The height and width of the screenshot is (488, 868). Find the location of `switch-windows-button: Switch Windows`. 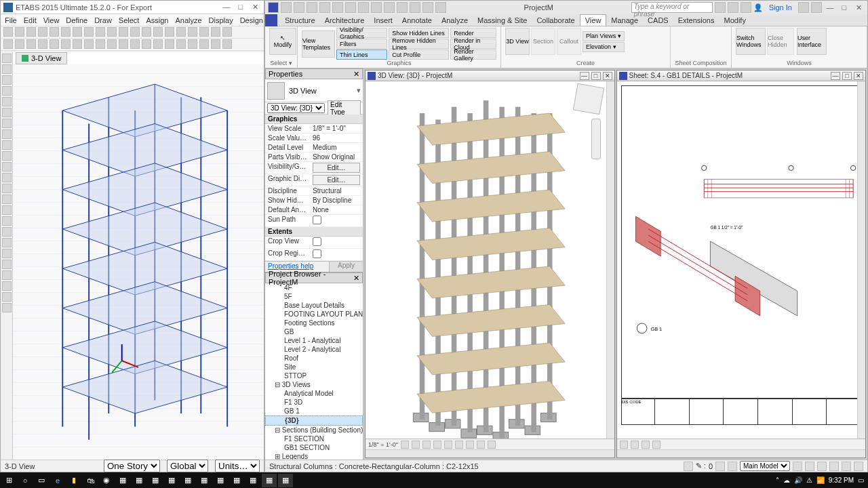

switch-windows-button: Switch Windows is located at coordinates (751, 41).